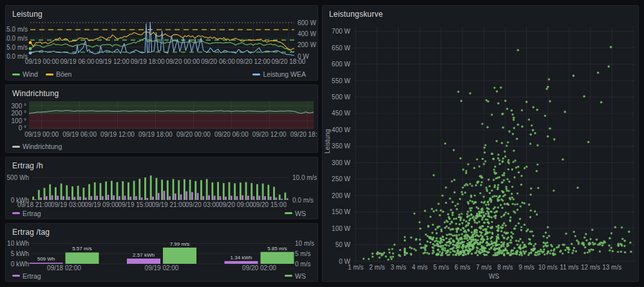  I want to click on svg-text: 400 W, so click(307, 34).